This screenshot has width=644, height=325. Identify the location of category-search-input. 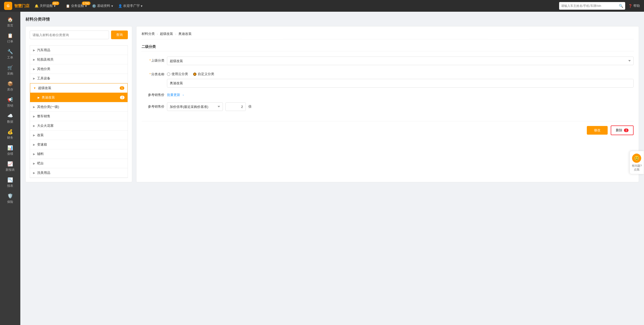
(69, 35).